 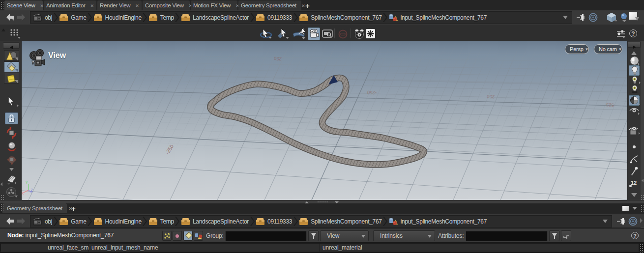 I want to click on svg-text: y, so click(x=27, y=182).